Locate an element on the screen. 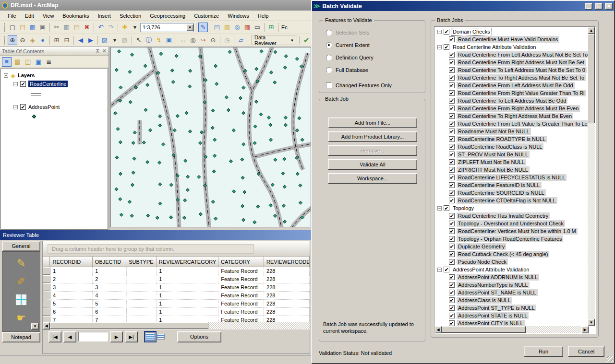 Image resolution: width=615 pixels, height=364 pixels. menu-windows: Windows is located at coordinates (238, 16).